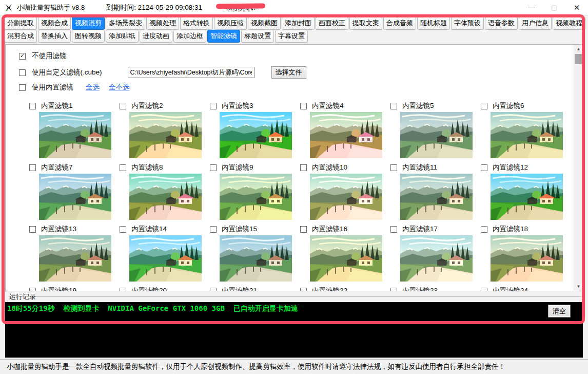 This screenshot has width=588, height=374. I want to click on scrollbar-thumb, so click(579, 59).